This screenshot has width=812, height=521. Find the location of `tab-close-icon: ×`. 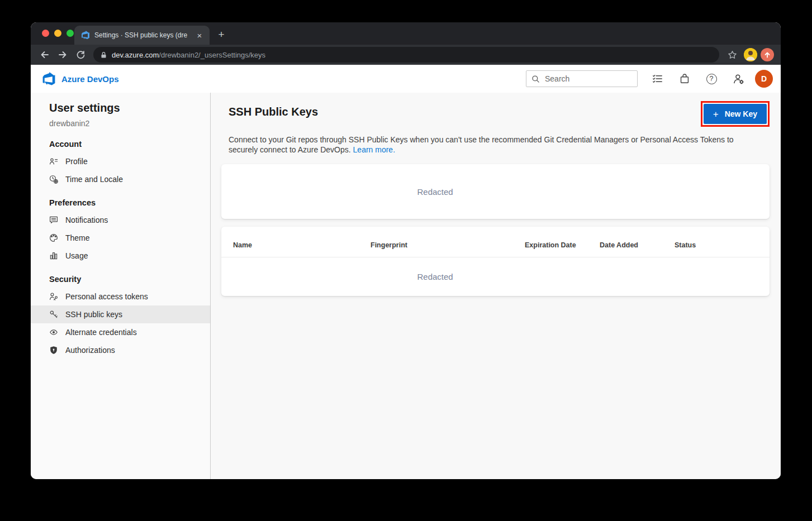

tab-close-icon: × is located at coordinates (200, 36).